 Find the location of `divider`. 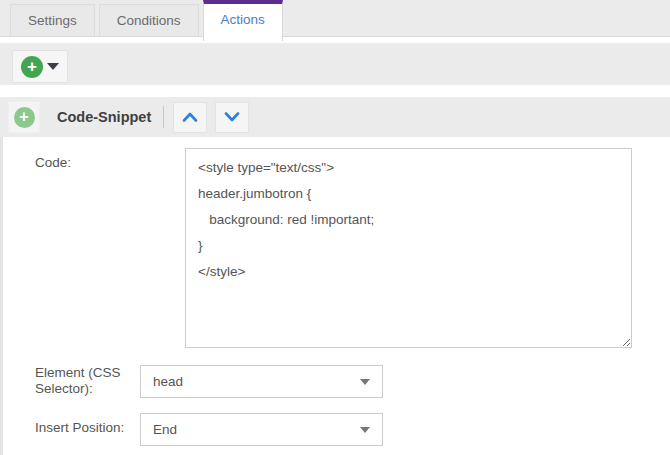

divider is located at coordinates (164, 117).